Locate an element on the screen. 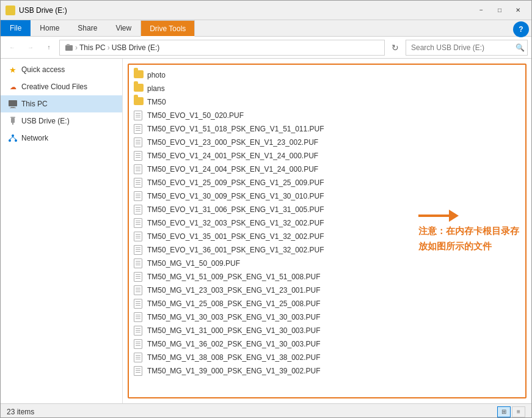  minimize-button: − is located at coordinates (481, 10).